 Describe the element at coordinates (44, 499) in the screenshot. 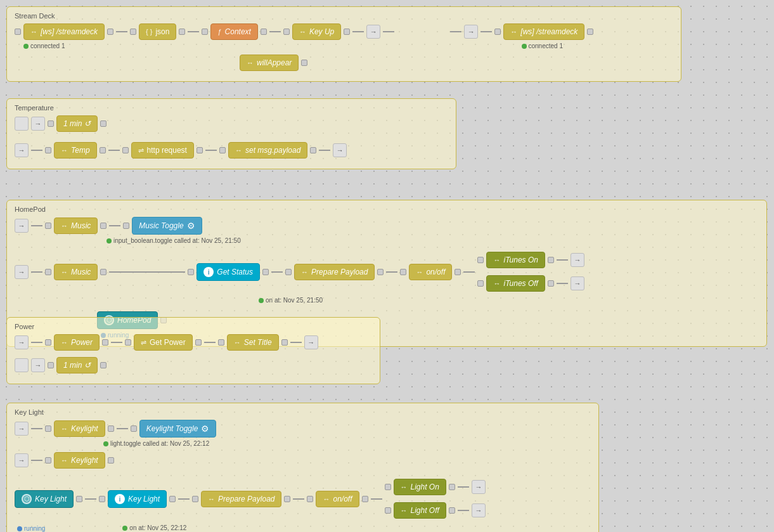

I see `keylight-hub-node: ⬡ Key Light` at that location.